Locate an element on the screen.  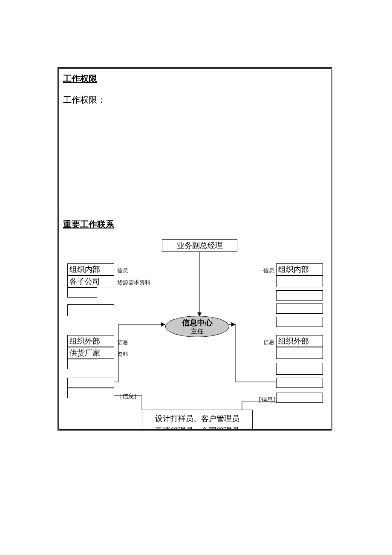
left-label-material: 资料 is located at coordinates (123, 354).